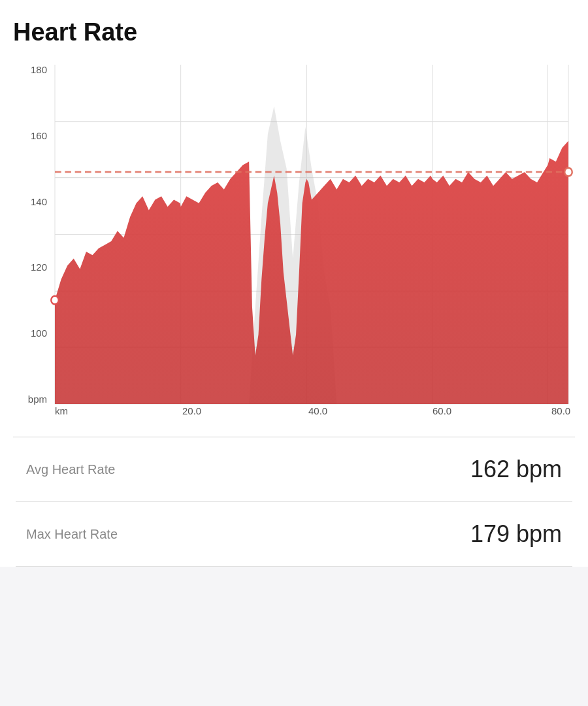 The image size is (588, 706). I want to click on y-label-top: 180, so click(33, 69).